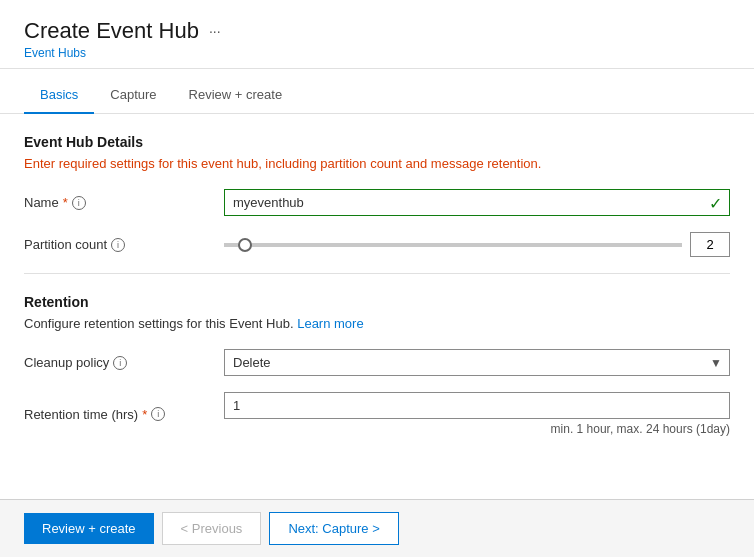 The image size is (754, 557). I want to click on partition-slider, so click(453, 245).